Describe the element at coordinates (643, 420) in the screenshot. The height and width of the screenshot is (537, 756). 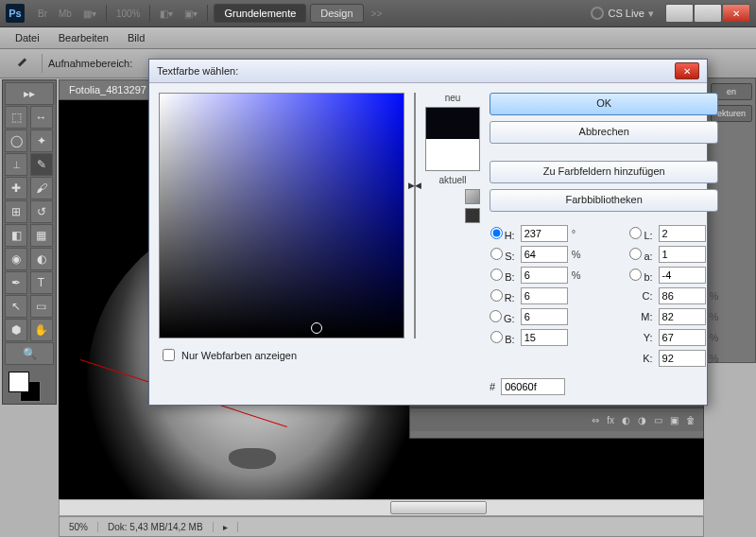
I see `adjust-icon: ◑` at that location.